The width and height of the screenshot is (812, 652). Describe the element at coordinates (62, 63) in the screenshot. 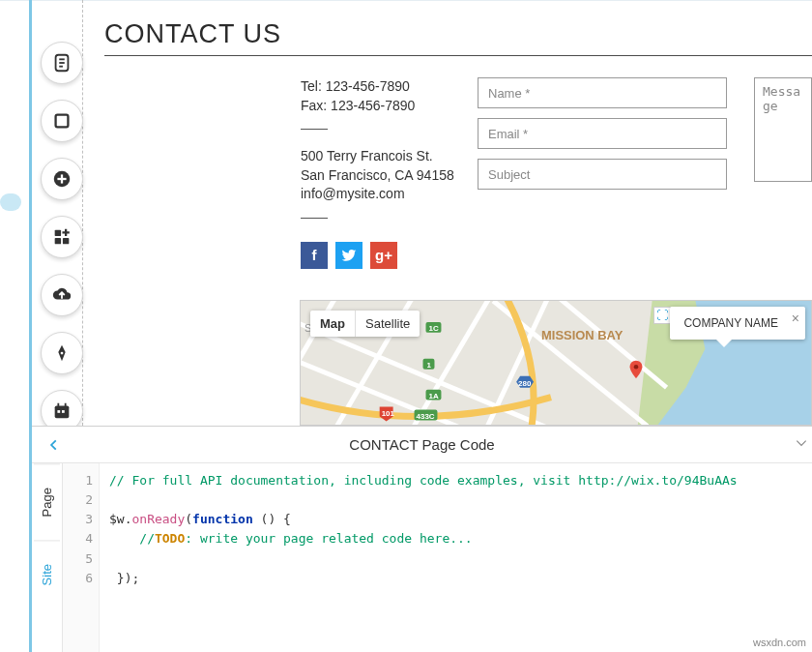

I see `page-icon` at that location.